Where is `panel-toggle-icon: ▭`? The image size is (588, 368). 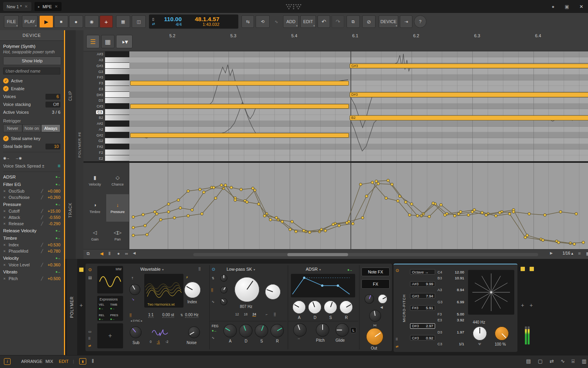
panel-toggle-icon: ▭ is located at coordinates (90, 332).